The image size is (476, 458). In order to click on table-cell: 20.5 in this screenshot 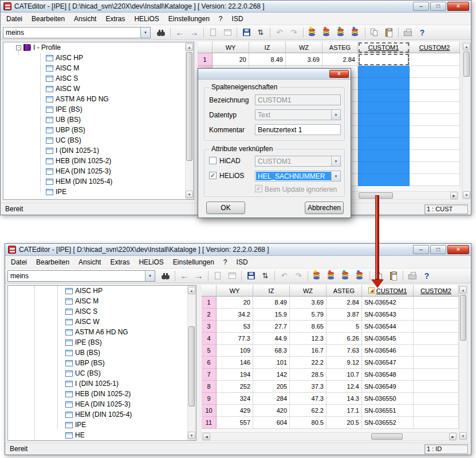, I will do `click(344, 423)`.